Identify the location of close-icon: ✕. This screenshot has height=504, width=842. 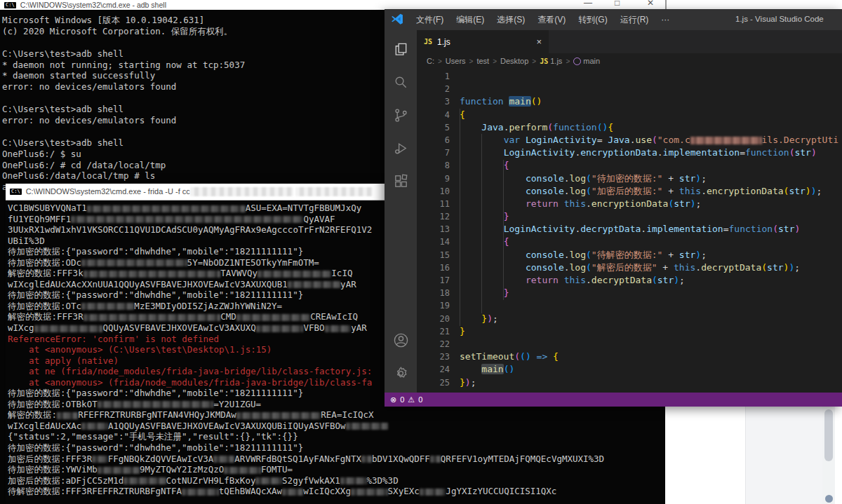
(650, 4).